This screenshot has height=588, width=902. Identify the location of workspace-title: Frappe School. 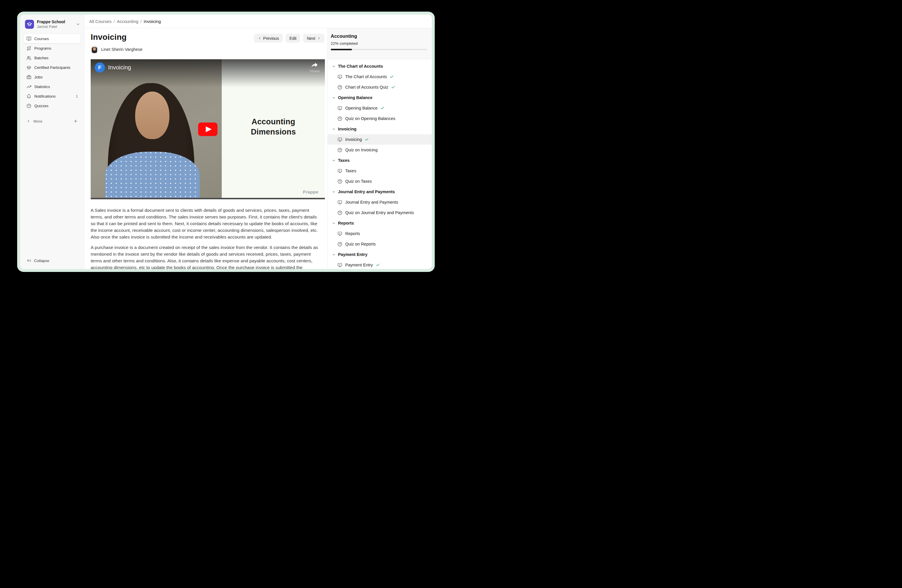
(51, 22).